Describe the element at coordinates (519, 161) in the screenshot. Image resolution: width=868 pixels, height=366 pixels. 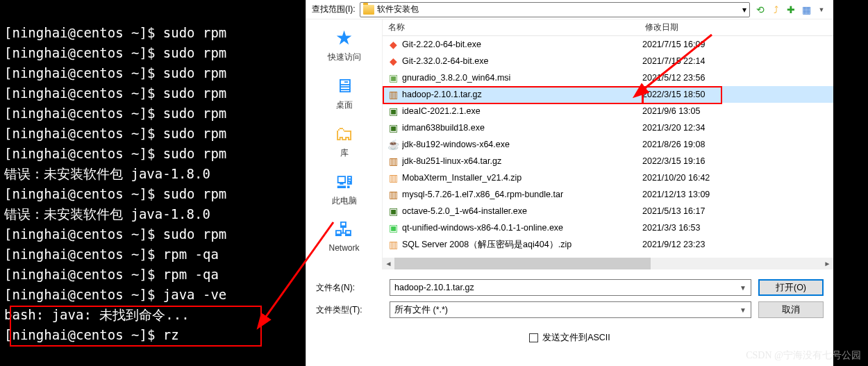
I see `file-name: jdk-8u251-linux-x64.tar.gz` at that location.